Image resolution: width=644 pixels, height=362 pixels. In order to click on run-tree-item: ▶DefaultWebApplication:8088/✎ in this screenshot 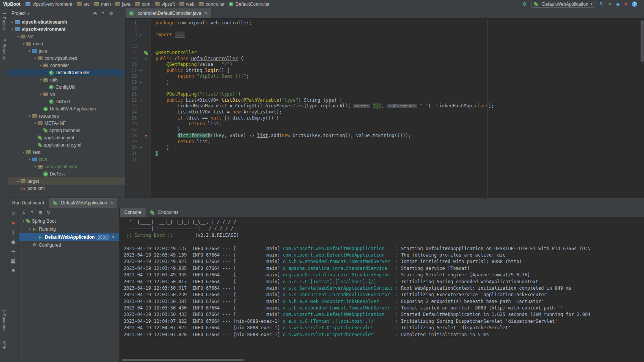, I will do `click(69, 237)`.